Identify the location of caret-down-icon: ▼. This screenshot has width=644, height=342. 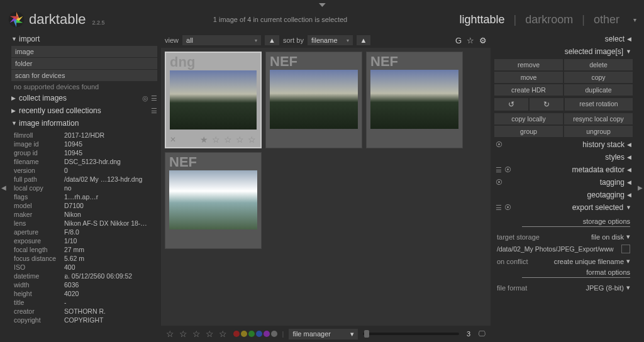
(15, 39).